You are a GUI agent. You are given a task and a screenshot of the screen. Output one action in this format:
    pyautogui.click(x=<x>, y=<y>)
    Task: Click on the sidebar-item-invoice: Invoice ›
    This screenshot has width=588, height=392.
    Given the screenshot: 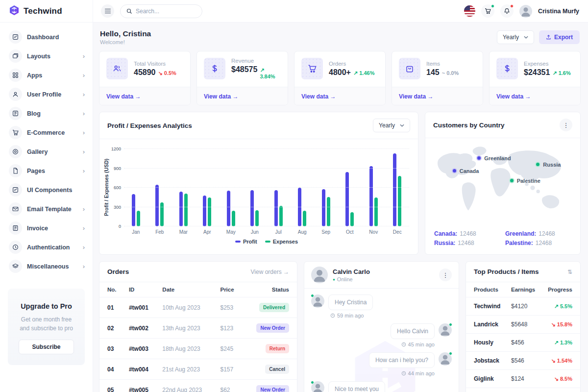 What is the action you would take?
    pyautogui.click(x=46, y=228)
    